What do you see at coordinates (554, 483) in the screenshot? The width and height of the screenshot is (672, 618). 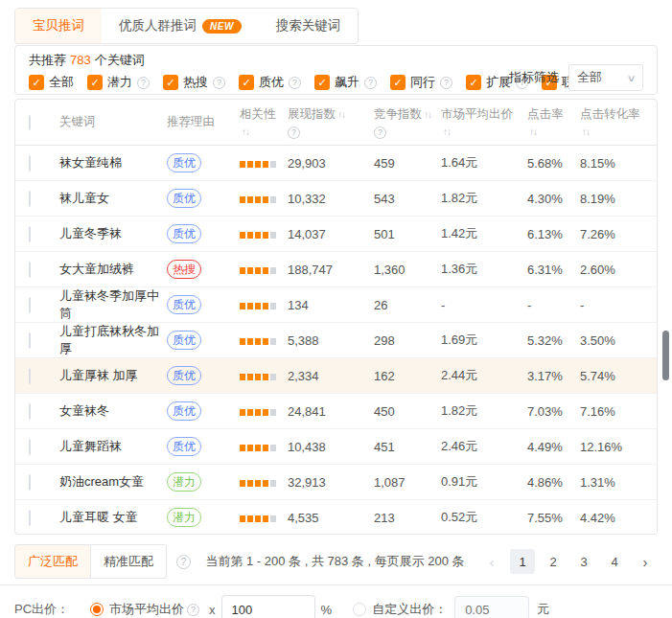 I see `ctr-cell: 4.86%` at bounding box center [554, 483].